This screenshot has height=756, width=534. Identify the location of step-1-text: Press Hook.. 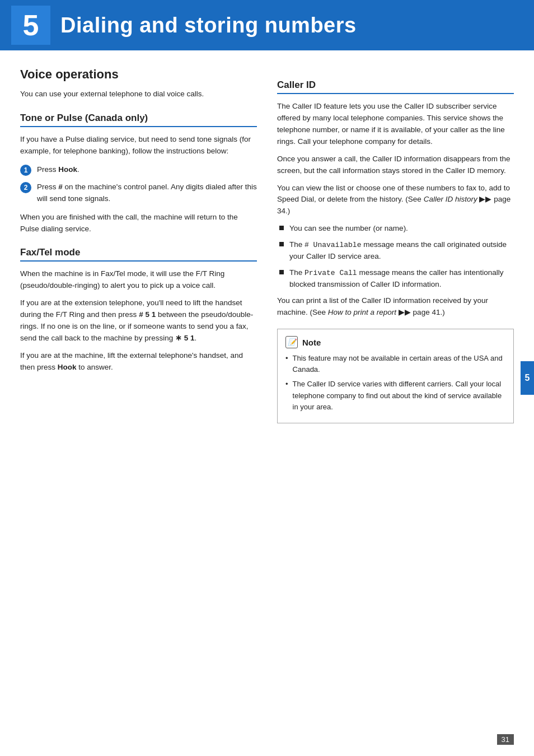
(58, 170).